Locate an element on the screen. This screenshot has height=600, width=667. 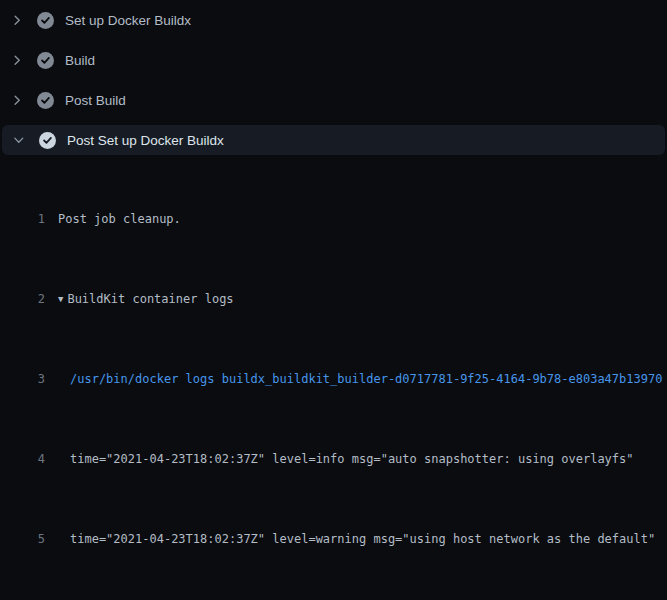
log-line-message: time="2021-04-23T18:02:37Z" level=warnin… is located at coordinates (362, 539).